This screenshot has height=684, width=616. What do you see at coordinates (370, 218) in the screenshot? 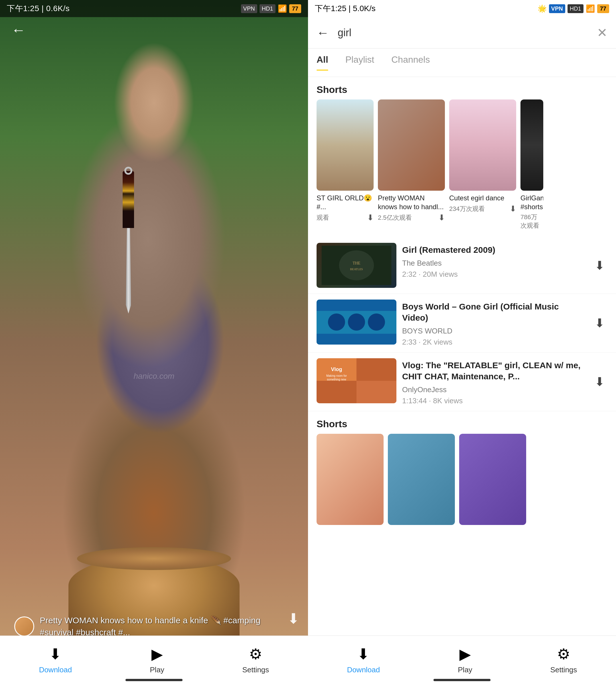
I see `short-download-0: ⬇` at bounding box center [370, 218].